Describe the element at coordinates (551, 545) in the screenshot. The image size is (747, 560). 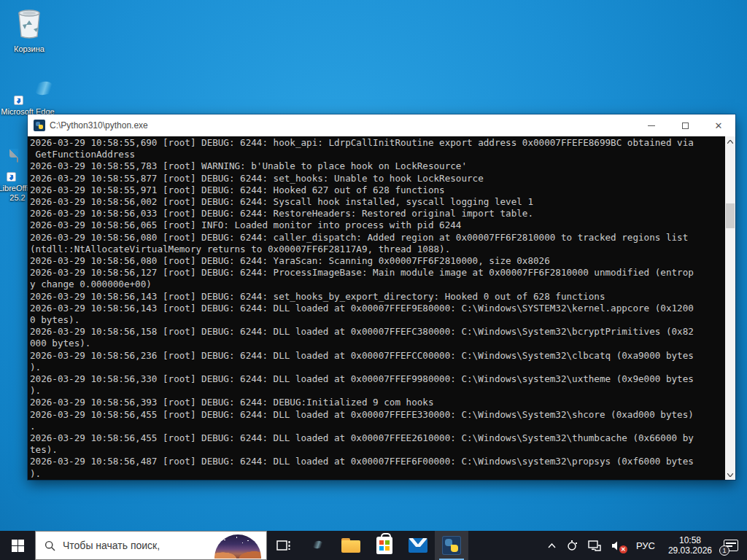
I see `show-hidden-icons-button` at that location.